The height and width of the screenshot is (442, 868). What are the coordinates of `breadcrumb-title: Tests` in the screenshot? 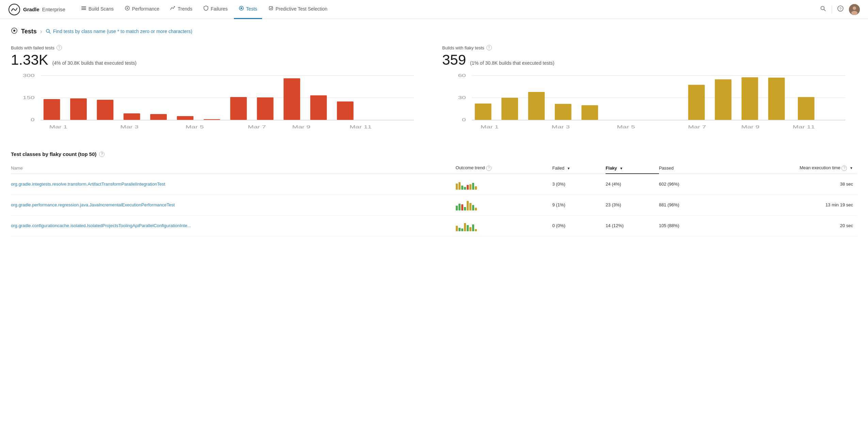 It's located at (29, 31).